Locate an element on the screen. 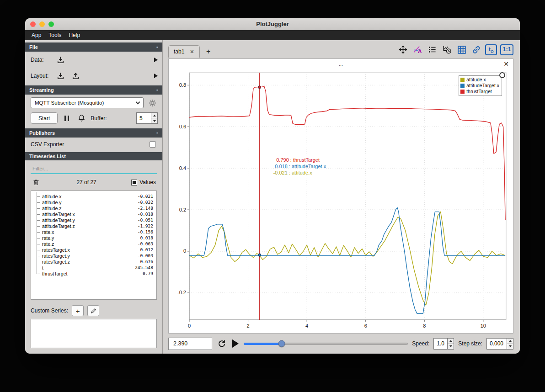  menu-app: App is located at coordinates (37, 35).